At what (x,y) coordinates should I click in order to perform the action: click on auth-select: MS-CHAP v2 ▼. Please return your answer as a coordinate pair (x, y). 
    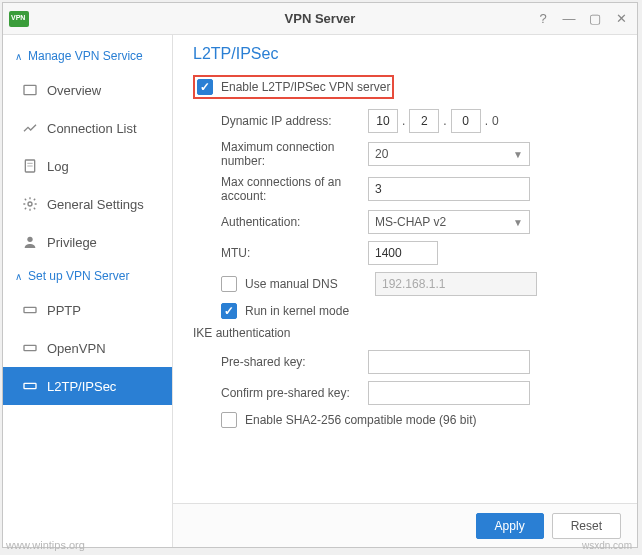
    Looking at the image, I should click on (449, 222).